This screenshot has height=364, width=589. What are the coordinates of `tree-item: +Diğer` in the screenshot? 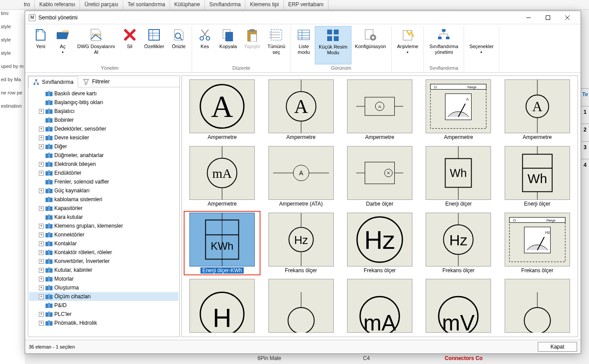 It's located at (104, 146).